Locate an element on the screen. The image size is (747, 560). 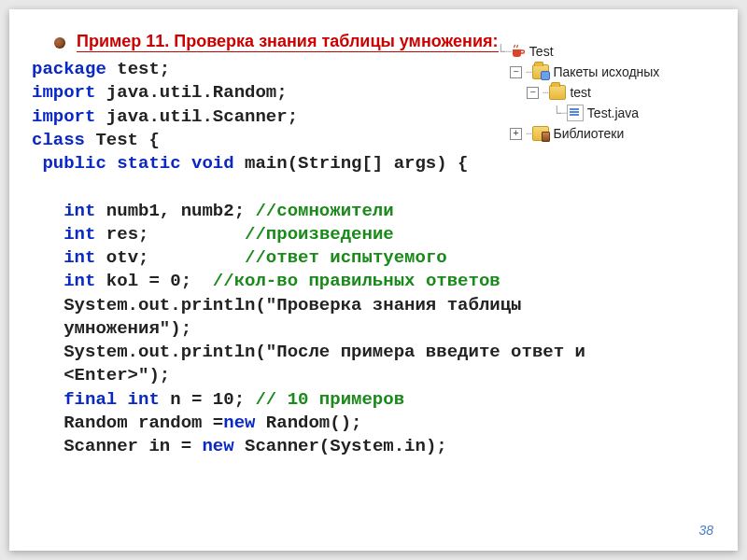
tree-node-project: └┈ Test is located at coordinates (604, 51).